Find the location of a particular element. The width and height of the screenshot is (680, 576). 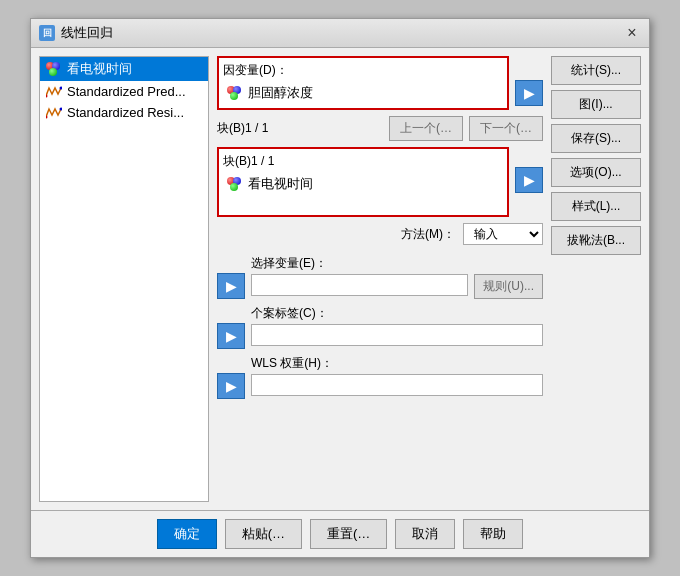

dep-var-arrow-button: ▶ is located at coordinates (529, 93).